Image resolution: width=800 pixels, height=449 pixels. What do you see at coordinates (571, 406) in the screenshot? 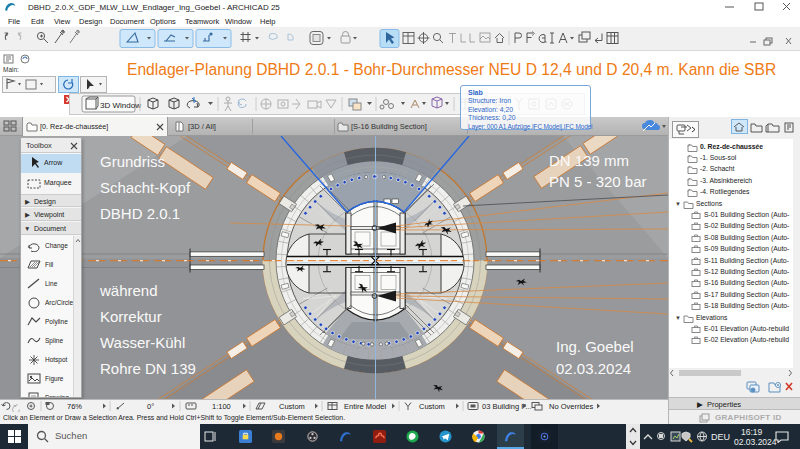
I see `svg-text: No Overrides` at bounding box center [571, 406].